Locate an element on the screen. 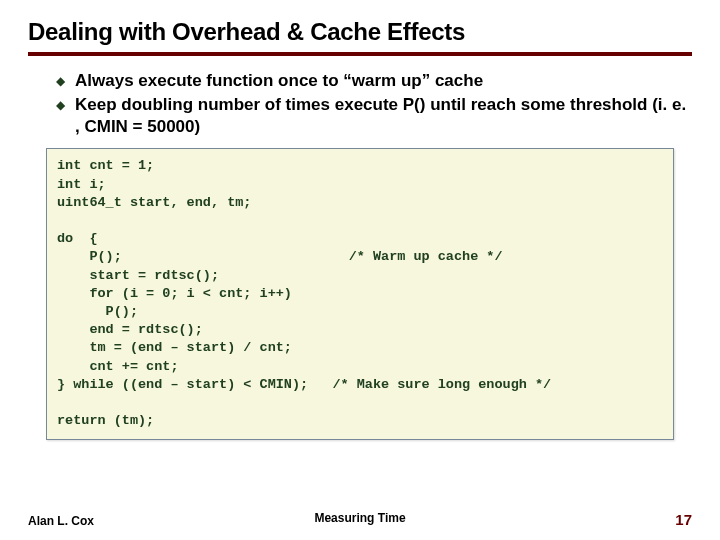  title-underline is located at coordinates (360, 54).